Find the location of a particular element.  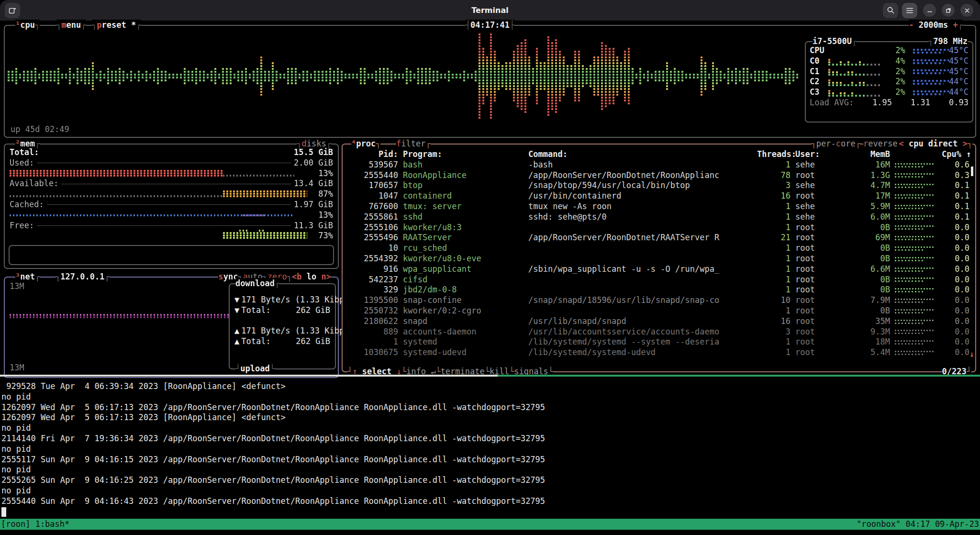

process-row: 170657btop/snap/btop/594/usr/local/bin/b… is located at coordinates (659, 186).